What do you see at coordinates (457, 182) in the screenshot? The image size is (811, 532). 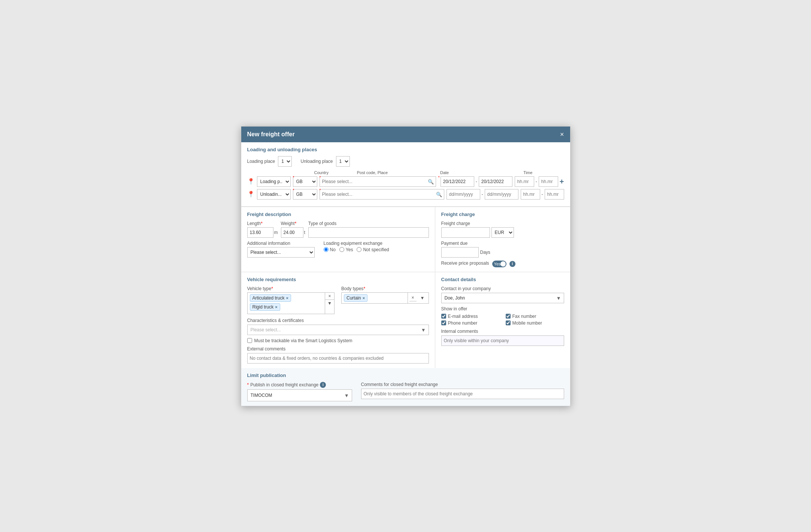 I see `loading-date-from` at bounding box center [457, 182].